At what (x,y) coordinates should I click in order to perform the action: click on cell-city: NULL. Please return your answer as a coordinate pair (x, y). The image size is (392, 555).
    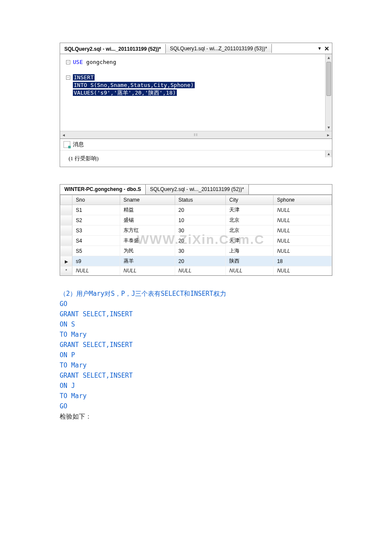
    Looking at the image, I should click on (250, 271).